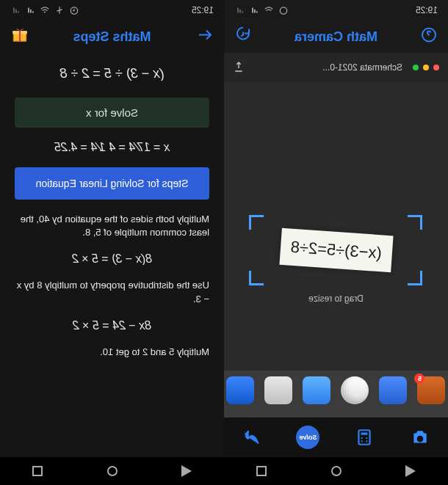 This screenshot has width=448, height=485. What do you see at coordinates (205, 37) in the screenshot?
I see `back-button` at bounding box center [205, 37].